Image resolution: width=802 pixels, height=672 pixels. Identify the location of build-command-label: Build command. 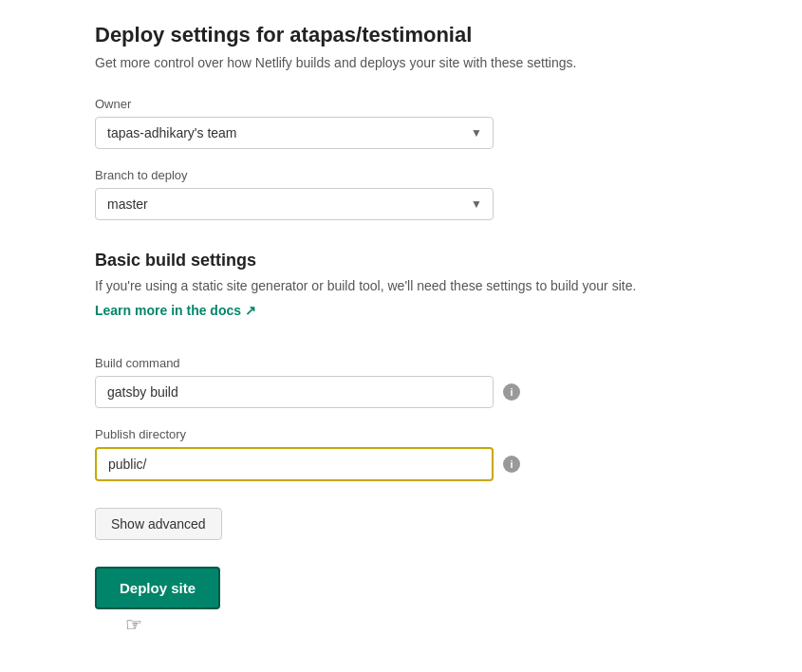
(429, 363).